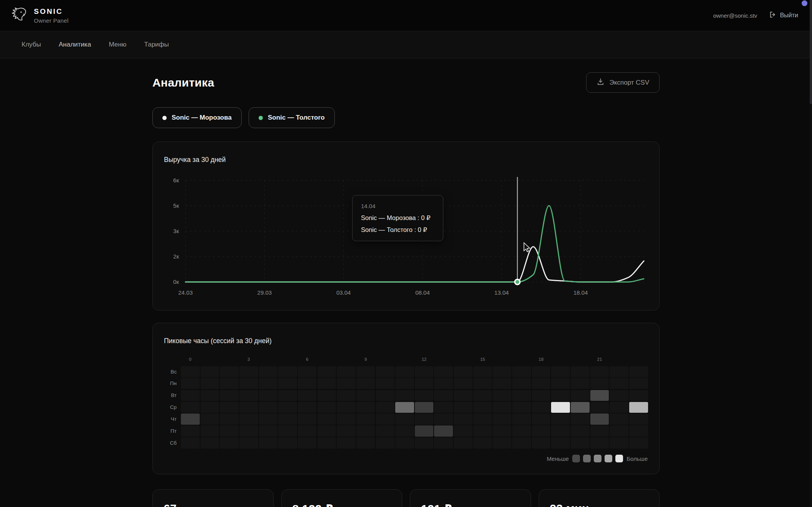 Image resolution: width=812 pixels, height=507 pixels. I want to click on chip-label: Sonic — Толстого, so click(296, 118).